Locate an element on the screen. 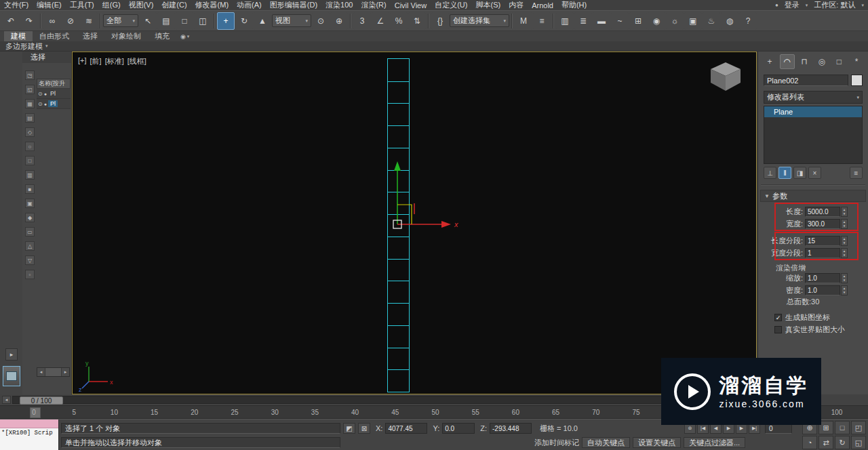 Image resolution: width=868 pixels, height=450 pixels. menubar-item: 创建(C) is located at coordinates (174, 5).